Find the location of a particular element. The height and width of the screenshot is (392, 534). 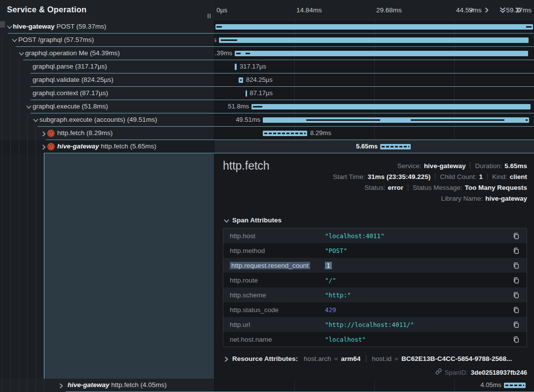

span-tree-row: POST /graphql (57.57ms) is located at coordinates (107, 40).